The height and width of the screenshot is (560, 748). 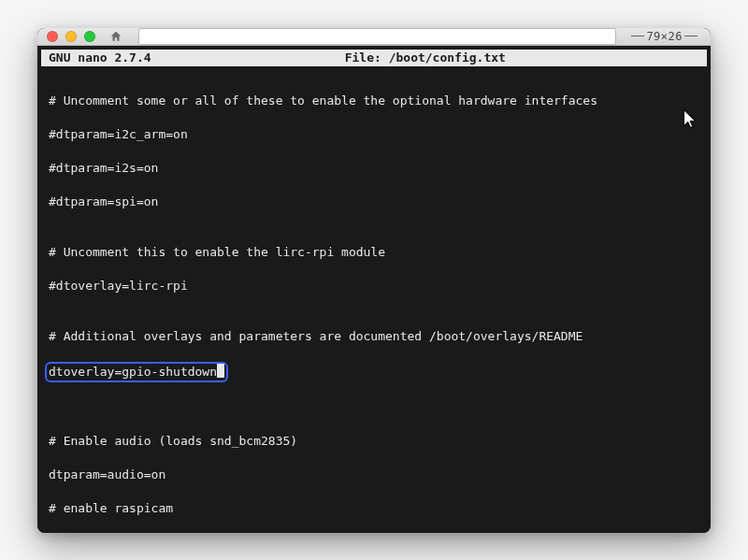 What do you see at coordinates (374, 101) in the screenshot?
I see `editor-line: # Uncomment some or all of these to enab…` at bounding box center [374, 101].